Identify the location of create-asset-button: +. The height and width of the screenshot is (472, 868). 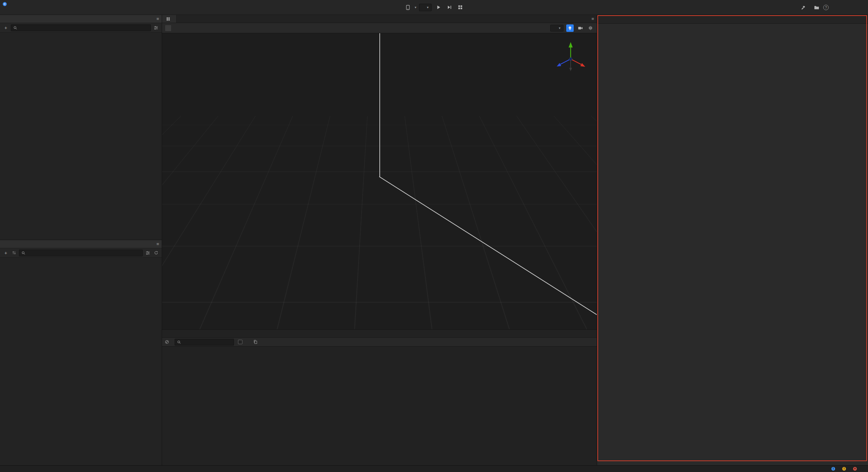
(6, 253).